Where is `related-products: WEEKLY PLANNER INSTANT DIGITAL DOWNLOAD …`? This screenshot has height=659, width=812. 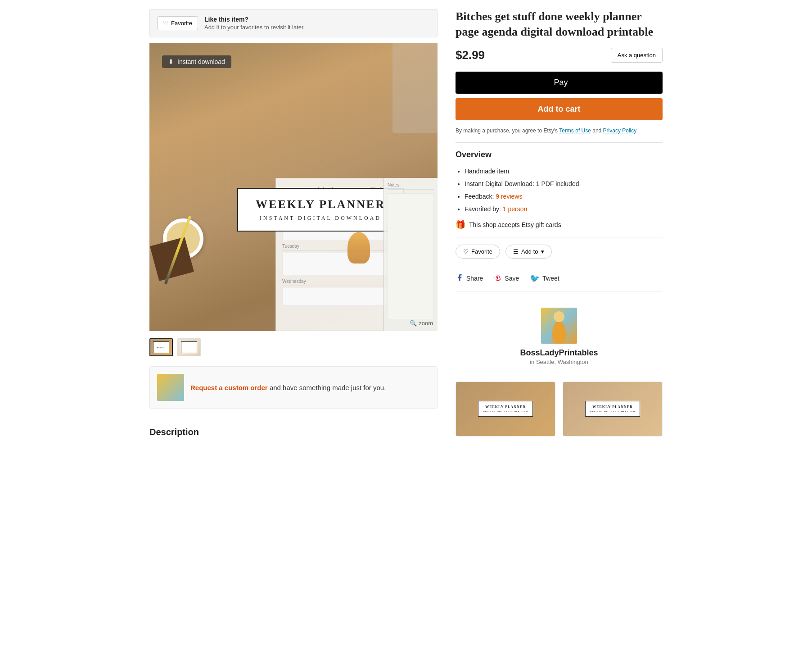
related-products: WEEKLY PLANNER INSTANT DIGITAL DOWNLOAD … is located at coordinates (559, 409).